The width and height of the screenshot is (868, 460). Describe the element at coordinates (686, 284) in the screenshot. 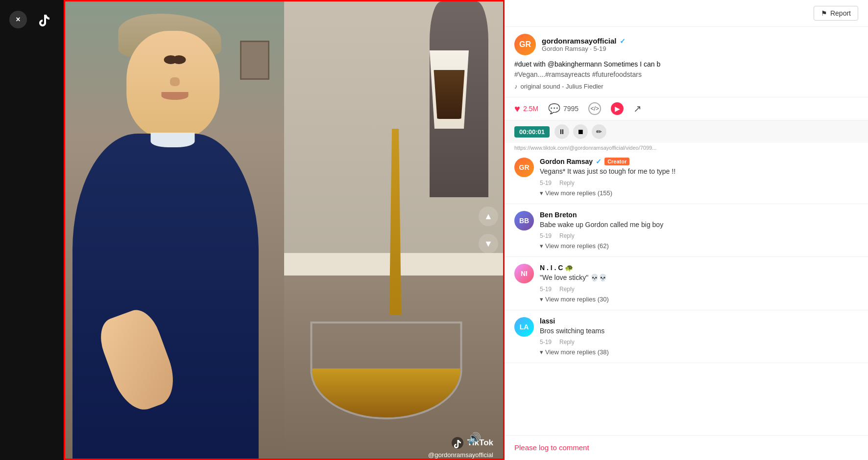

I see `table-row: NI N . I . C 🐢 "We love sticky" 💀💀 5-19 …` at that location.